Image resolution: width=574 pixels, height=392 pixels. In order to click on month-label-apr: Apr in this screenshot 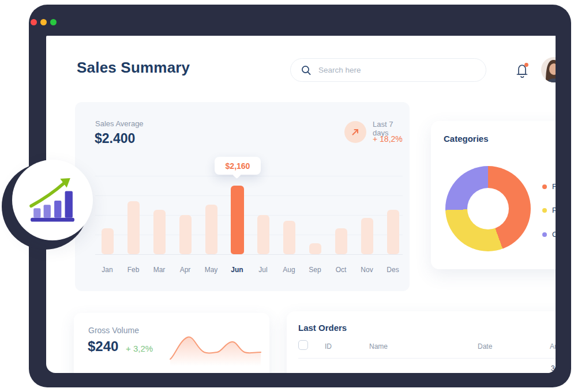, I will do `click(185, 270)`.